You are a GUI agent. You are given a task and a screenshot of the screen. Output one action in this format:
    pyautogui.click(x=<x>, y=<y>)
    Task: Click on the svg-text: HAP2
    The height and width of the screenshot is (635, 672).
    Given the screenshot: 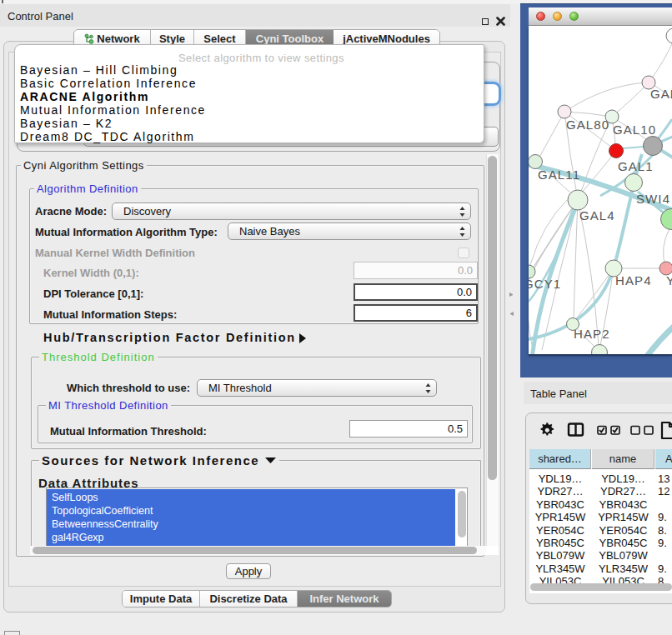 What is the action you would take?
    pyautogui.click(x=592, y=333)
    